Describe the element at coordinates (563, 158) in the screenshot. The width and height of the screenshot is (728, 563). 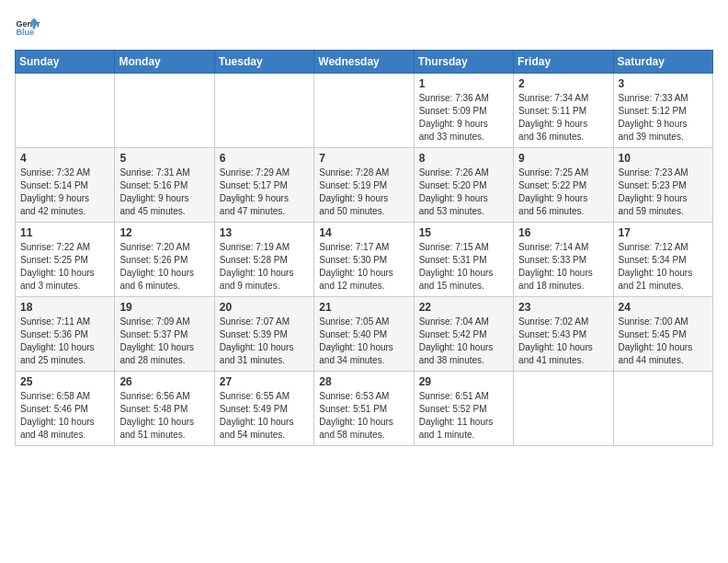
I see `day-number: 9` at that location.